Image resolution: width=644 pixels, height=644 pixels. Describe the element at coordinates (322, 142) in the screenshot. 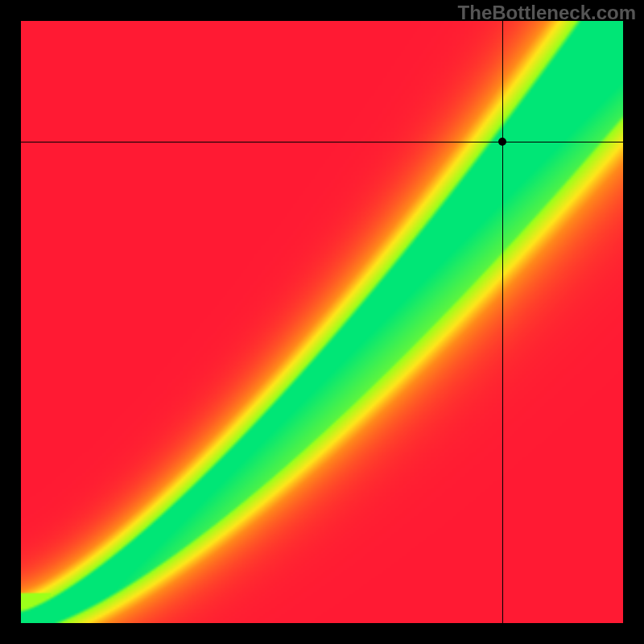

I see `crosshair-horizontal` at that location.